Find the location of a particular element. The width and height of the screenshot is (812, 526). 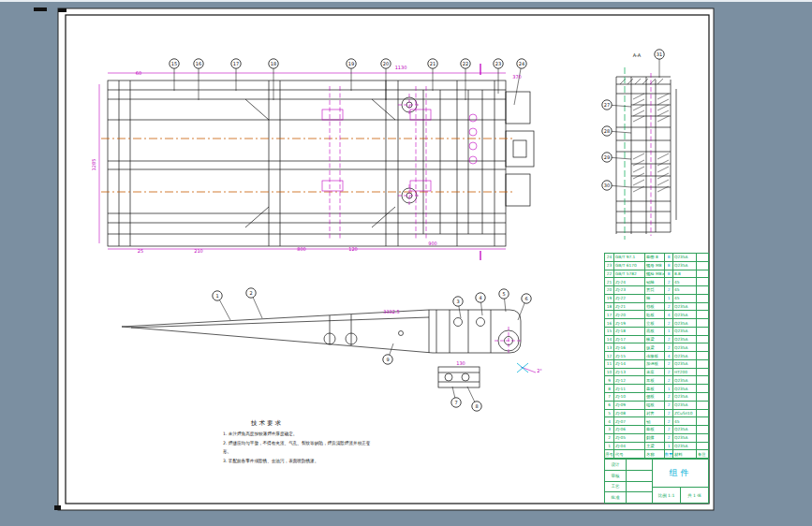

bom-cell: 纵梁 is located at coordinates (656, 347).